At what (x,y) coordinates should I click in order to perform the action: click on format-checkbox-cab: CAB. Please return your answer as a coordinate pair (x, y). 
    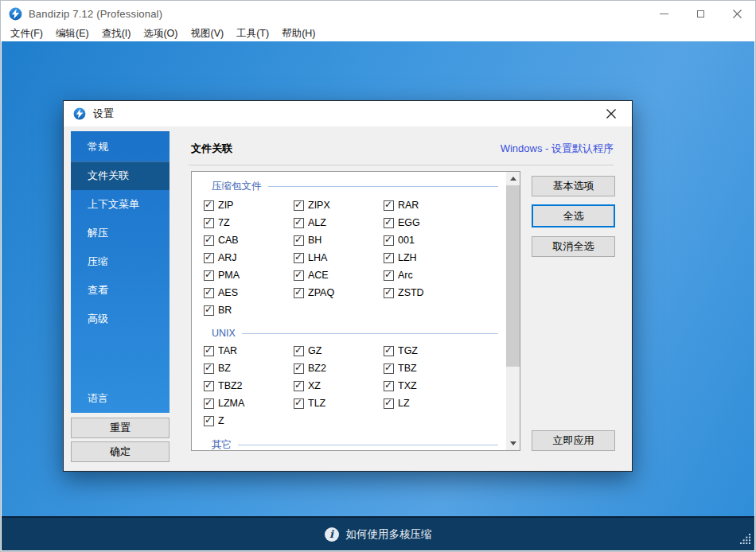
    Looking at the image, I should click on (248, 240).